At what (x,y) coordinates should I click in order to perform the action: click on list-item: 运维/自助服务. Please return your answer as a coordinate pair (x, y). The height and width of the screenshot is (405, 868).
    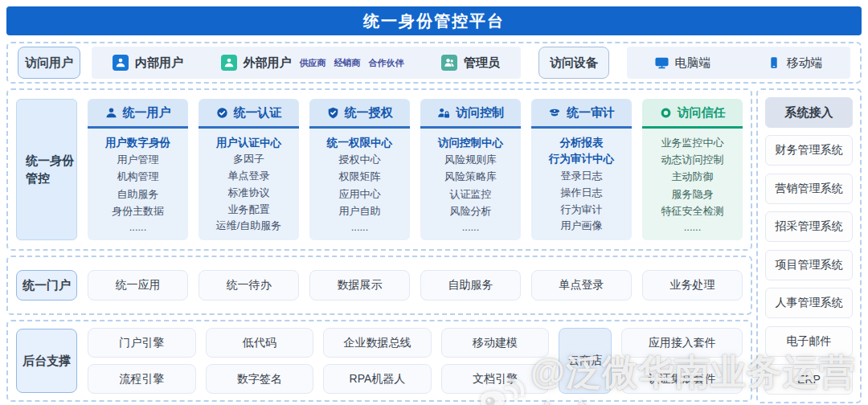
    Looking at the image, I should click on (249, 226).